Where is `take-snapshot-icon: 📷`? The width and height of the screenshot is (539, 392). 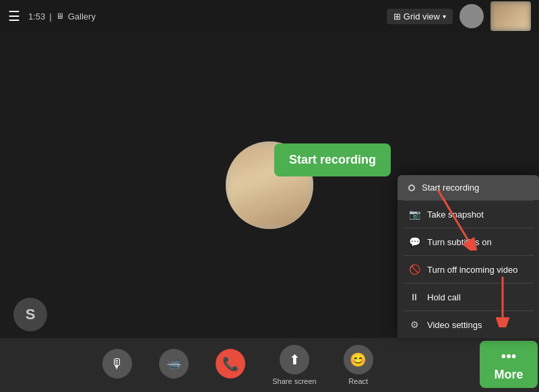
take-snapshot-icon: 📷 is located at coordinates (414, 214).